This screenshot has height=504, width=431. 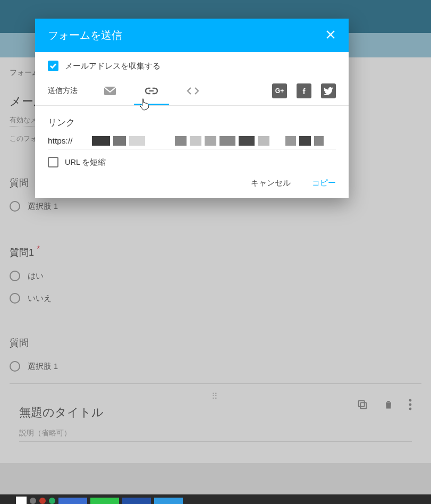 I want to click on share-facebook-icon: f, so click(x=304, y=91).